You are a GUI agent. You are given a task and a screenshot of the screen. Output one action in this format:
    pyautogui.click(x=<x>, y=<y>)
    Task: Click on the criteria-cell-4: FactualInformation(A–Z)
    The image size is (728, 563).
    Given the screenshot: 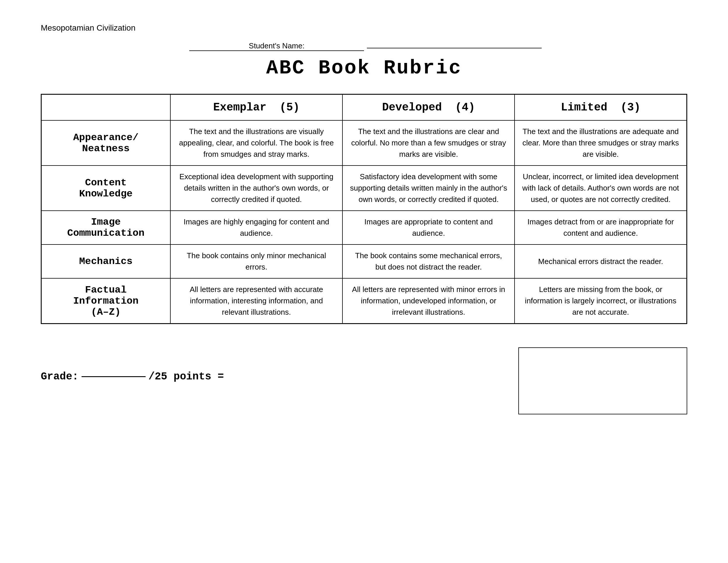 What is the action you would take?
    pyautogui.click(x=106, y=301)
    